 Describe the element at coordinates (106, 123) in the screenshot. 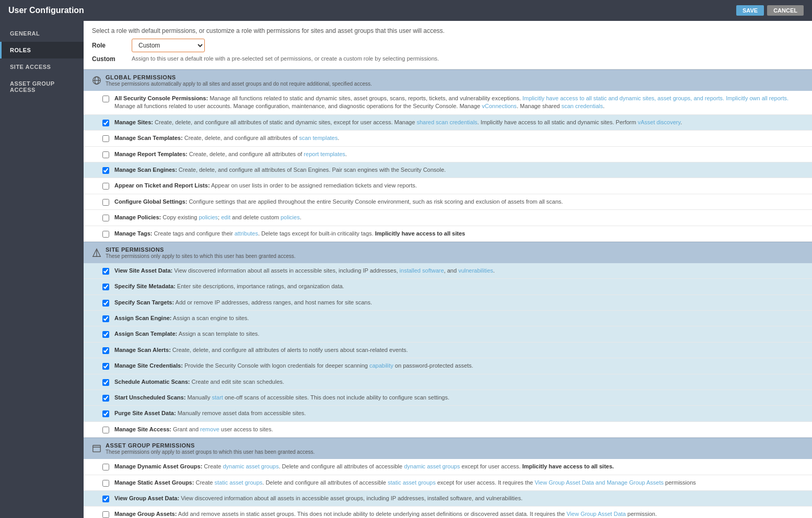

I see `perm-manage-sites-checkbox` at that location.